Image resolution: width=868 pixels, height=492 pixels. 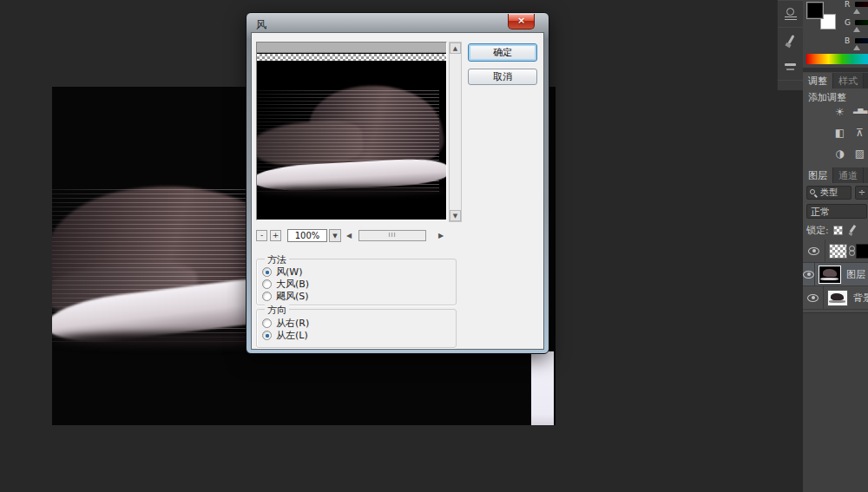 I want to click on tool-preset-icon, so click(x=791, y=67).